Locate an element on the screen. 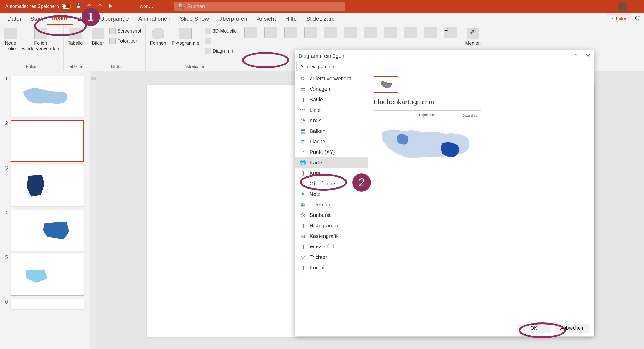  chart-type-item: ▤Balken is located at coordinates (331, 131).